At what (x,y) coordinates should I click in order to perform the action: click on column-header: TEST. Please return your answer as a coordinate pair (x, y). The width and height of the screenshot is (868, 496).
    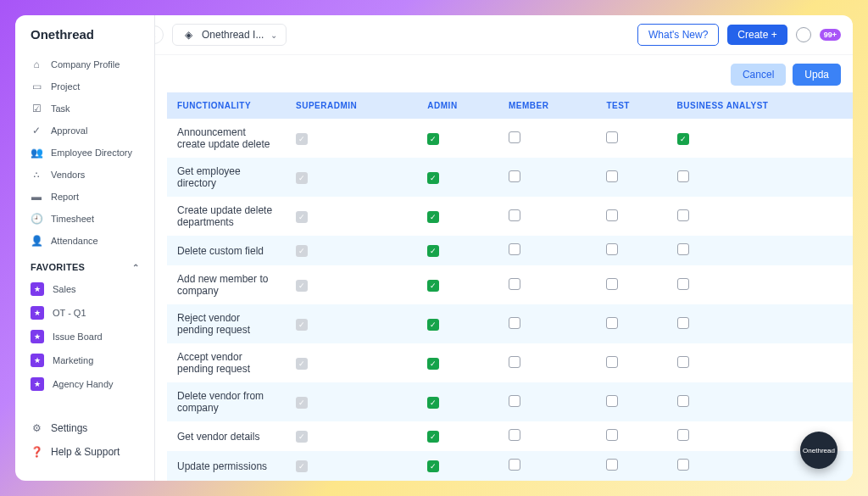
    Looking at the image, I should click on (631, 105).